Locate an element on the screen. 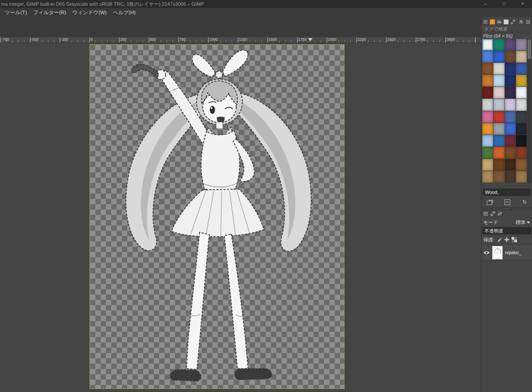  menubar: ツール(T) フィルター(R) ウィンドウ(W) ヘルプ(H) is located at coordinates (266, 12).